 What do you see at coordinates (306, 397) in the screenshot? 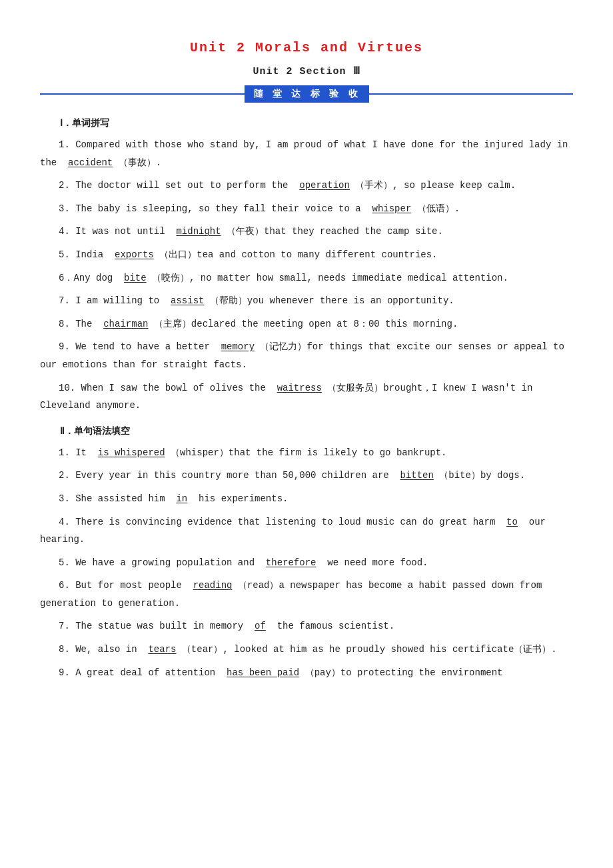
I see `s1-item-10: 10. When I saw the bowl of olives the wa…` at bounding box center [306, 397].